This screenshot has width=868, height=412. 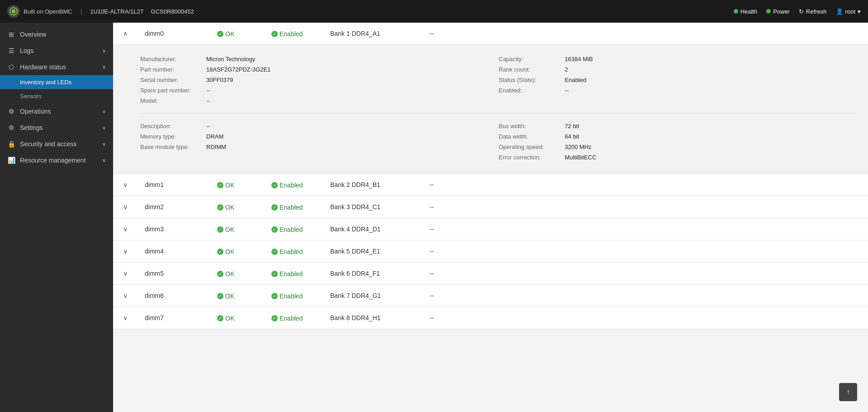 What do you see at coordinates (645, 34) in the screenshot?
I see `dimm0-extra: --` at bounding box center [645, 34].